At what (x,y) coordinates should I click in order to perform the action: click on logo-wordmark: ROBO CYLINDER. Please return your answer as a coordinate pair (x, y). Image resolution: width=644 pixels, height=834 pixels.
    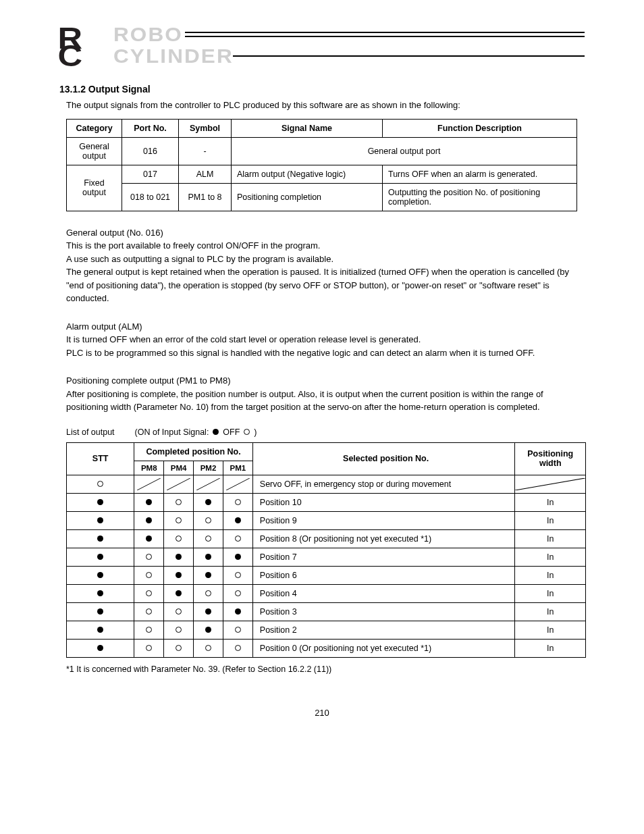
    Looking at the image, I should click on (349, 45).